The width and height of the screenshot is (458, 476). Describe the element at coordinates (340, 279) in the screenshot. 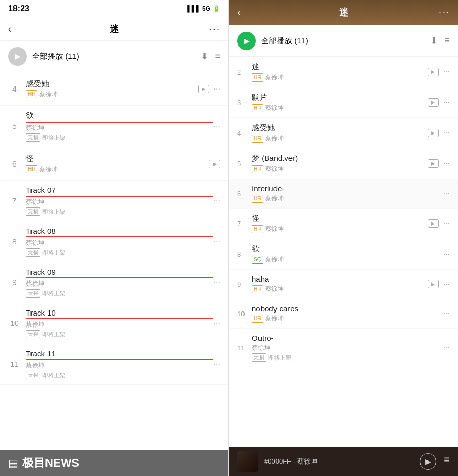

I see `track-name: haha` at that location.